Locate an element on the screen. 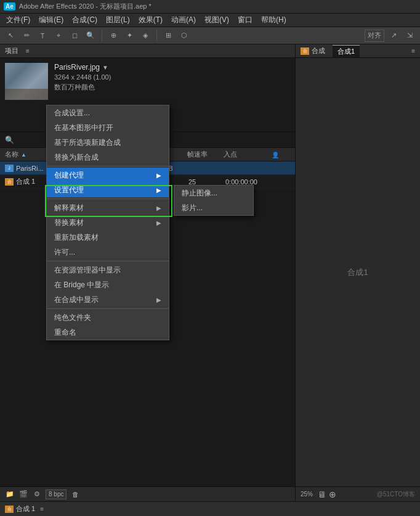  ctx-create-proxy: 创建代理 ▶ is located at coordinates (108, 175).